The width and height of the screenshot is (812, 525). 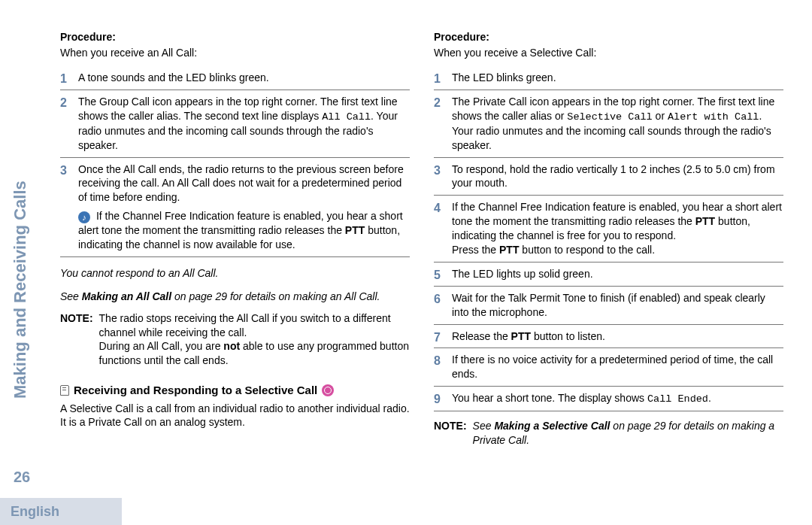 I want to click on step-text: Once the All Call ends, the radio return…, so click(x=241, y=184).